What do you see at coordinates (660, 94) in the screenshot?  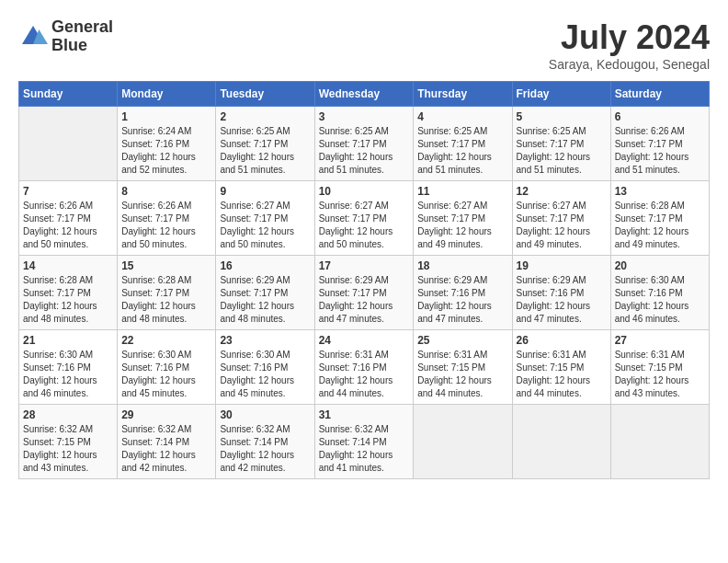 I see `weekday-header-saturday: Saturday` at bounding box center [660, 94].